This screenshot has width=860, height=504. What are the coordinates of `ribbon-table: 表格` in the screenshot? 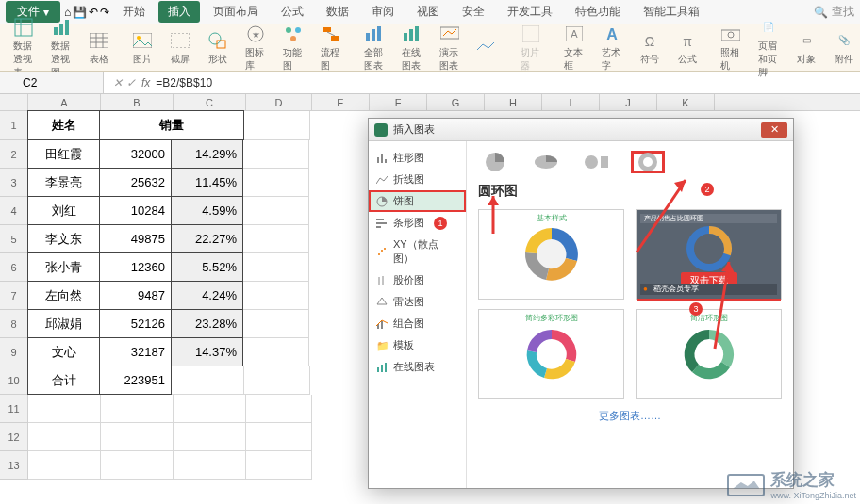 It's located at (99, 48).